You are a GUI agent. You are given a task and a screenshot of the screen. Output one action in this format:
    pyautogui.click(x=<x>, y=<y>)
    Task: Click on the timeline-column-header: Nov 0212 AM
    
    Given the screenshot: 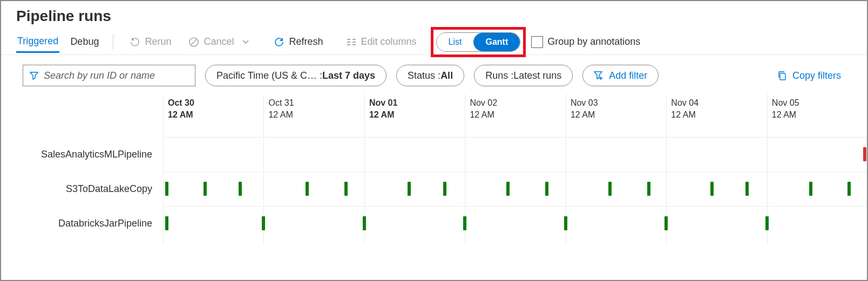 What is the action you would take?
    pyautogui.click(x=484, y=109)
    